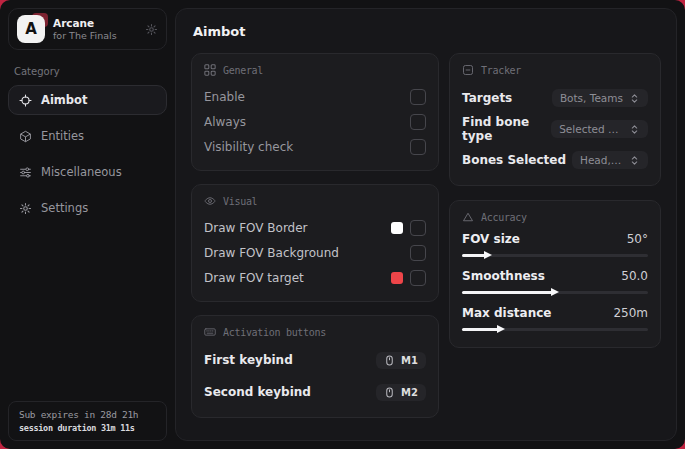  Describe the element at coordinates (85, 36) in the screenshot. I see `app-subtitle: for The Finals` at that location.